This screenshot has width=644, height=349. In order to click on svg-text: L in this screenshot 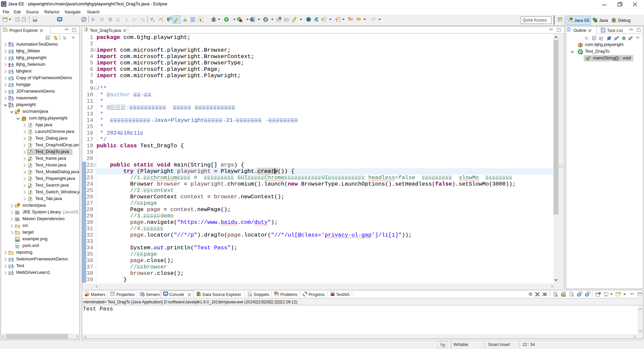, I will do `click(632, 37)`.